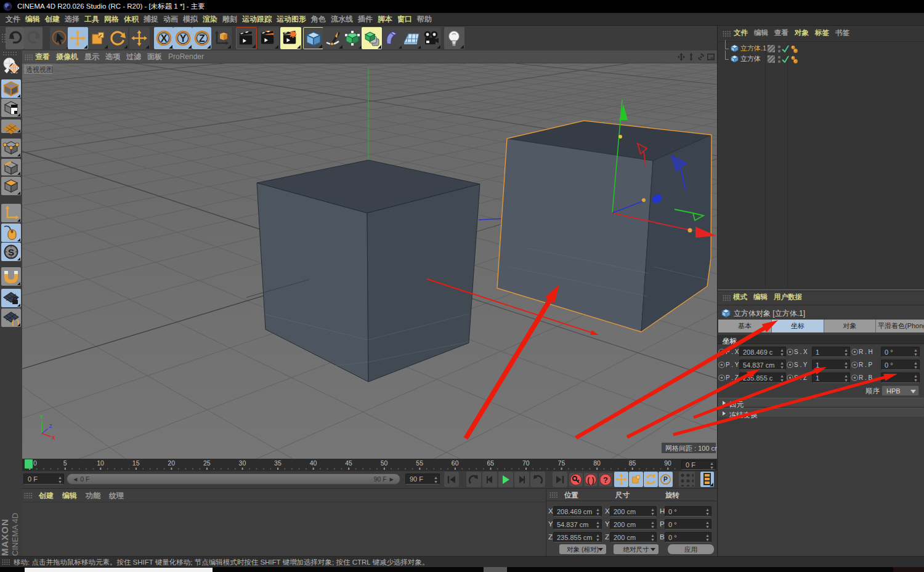 The height and width of the screenshot is (572, 924). What do you see at coordinates (691, 448) in the screenshot?
I see `svg-text: 网格间距 : 100 cm` at bounding box center [691, 448].